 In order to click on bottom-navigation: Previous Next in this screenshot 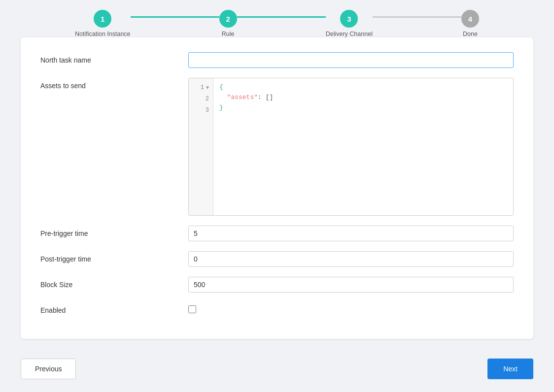, I will do `click(277, 369)`.